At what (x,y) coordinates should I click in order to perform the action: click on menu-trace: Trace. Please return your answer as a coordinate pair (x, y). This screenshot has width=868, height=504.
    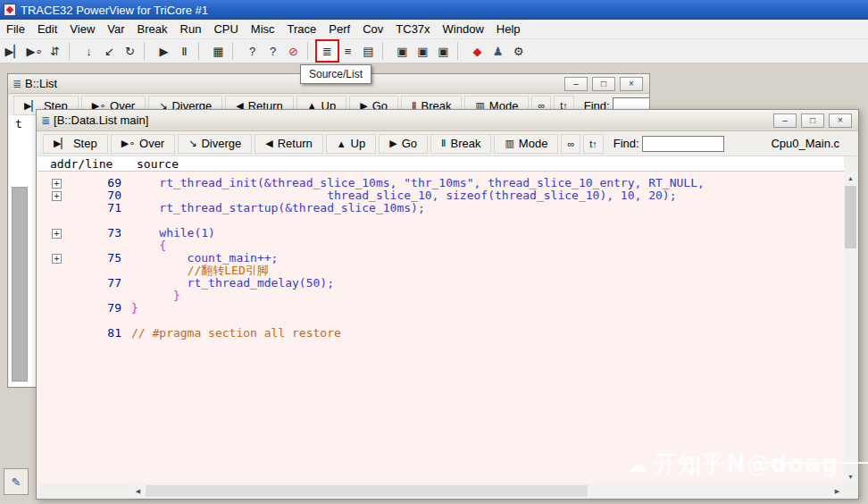
    Looking at the image, I should click on (302, 29).